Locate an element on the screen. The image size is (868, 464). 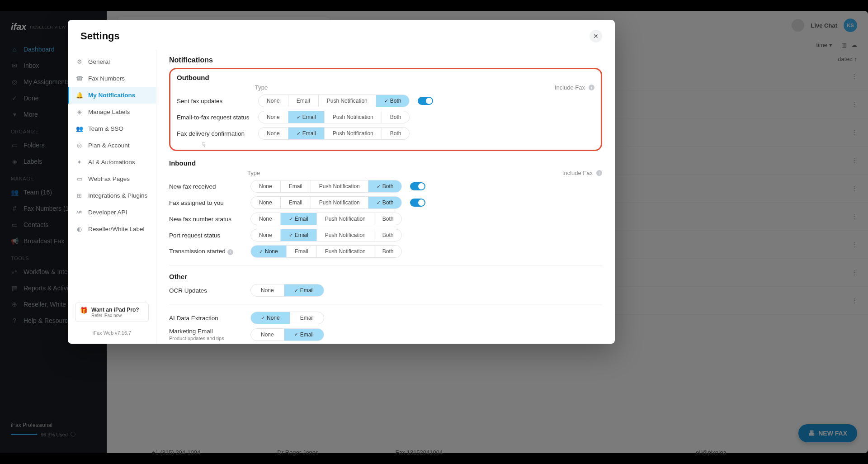
notification-row: OCR UpdatesNoneEmail is located at coordinates (386, 290).